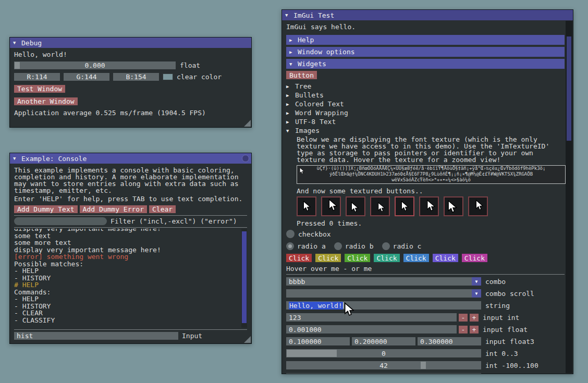  Describe the element at coordinates (130, 320) in the screenshot. I see `log-line: - CLASSIFY` at that location.